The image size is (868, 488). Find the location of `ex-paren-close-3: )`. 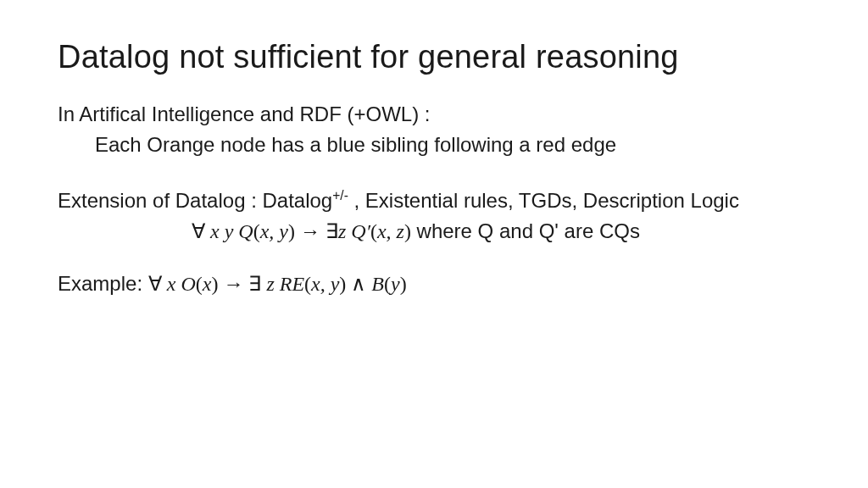

ex-paren-close-3: ) is located at coordinates (403, 284).